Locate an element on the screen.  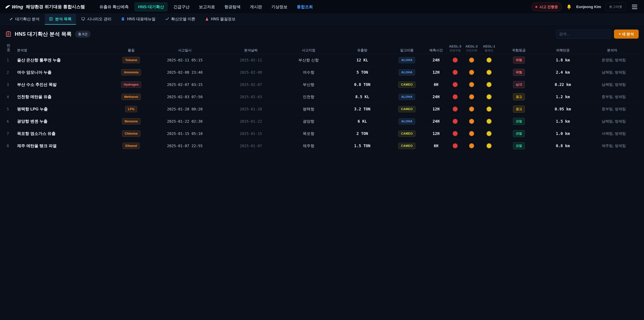
page-header: HNS 대기확산 분석 목록 총 8건 + 새 분석 is located at coordinates (322, 34).